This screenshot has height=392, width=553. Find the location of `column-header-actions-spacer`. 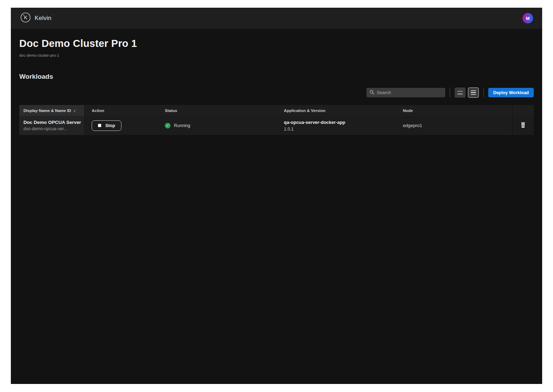

column-header-actions-spacer is located at coordinates (523, 111).